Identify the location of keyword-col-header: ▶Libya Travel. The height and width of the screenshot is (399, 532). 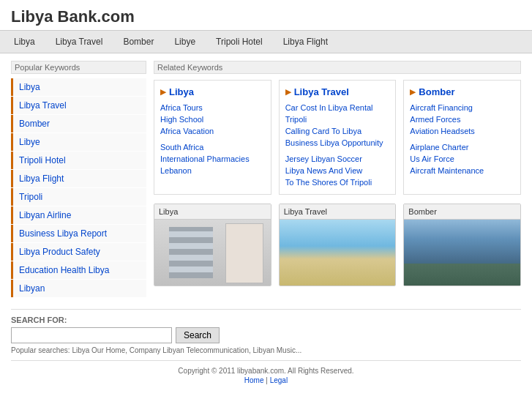
(338, 92).